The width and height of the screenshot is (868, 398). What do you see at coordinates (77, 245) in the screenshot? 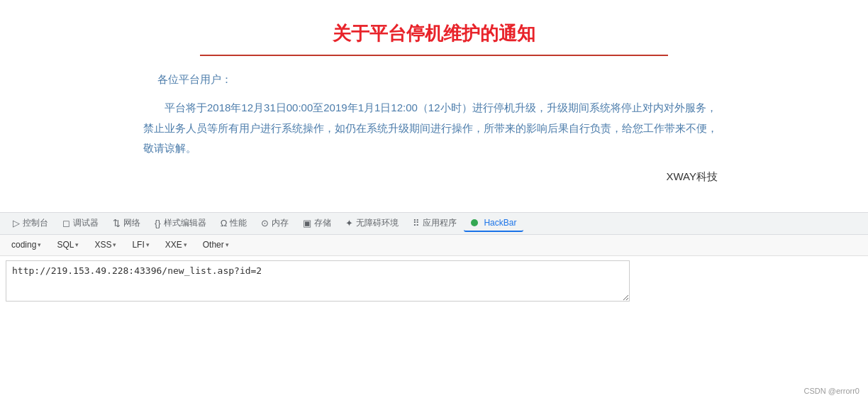
I see `sql-arrow-icon: ▾` at bounding box center [77, 245].